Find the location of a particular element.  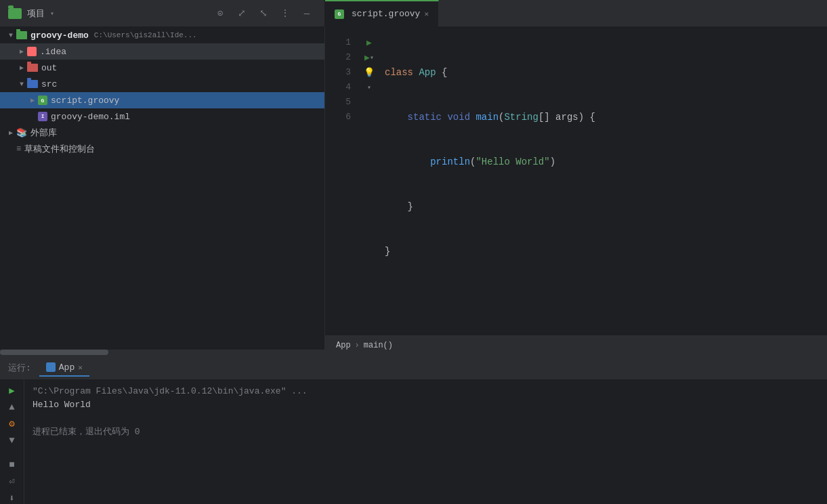

out-folder-icon is located at coordinates (33, 68).